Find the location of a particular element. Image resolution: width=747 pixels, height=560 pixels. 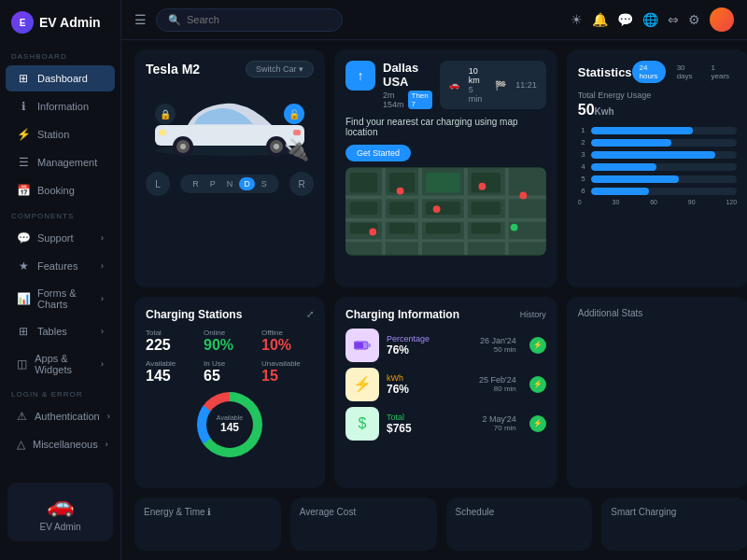

charge-right-0: 26 Jan'24 50 min is located at coordinates (499, 345).